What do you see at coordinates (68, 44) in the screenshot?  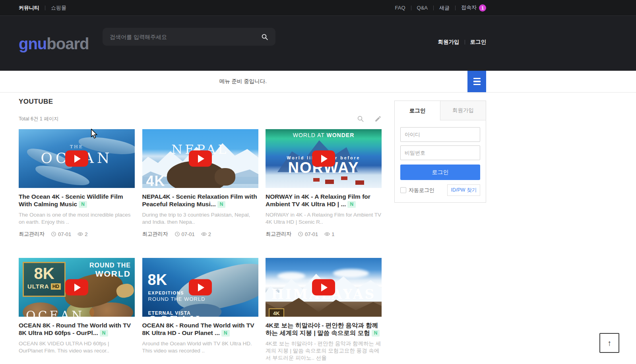 I see `logo-board: board` at bounding box center [68, 44].